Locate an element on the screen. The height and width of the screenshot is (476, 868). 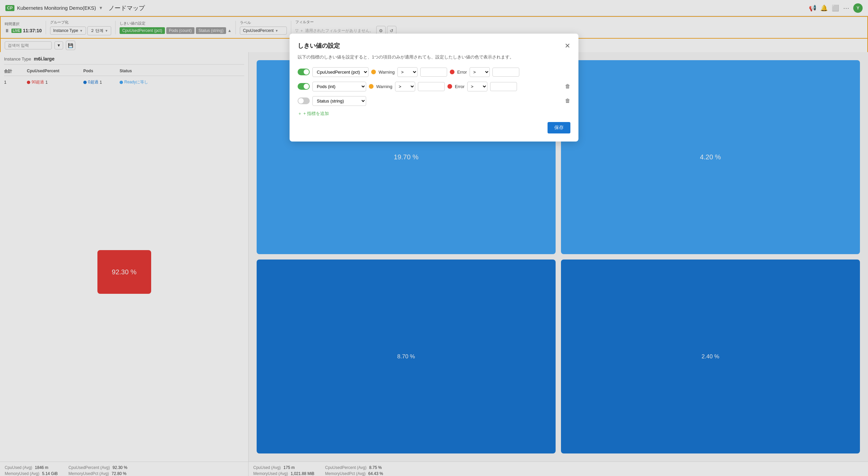
modal-footer: 保存 is located at coordinates (434, 128).